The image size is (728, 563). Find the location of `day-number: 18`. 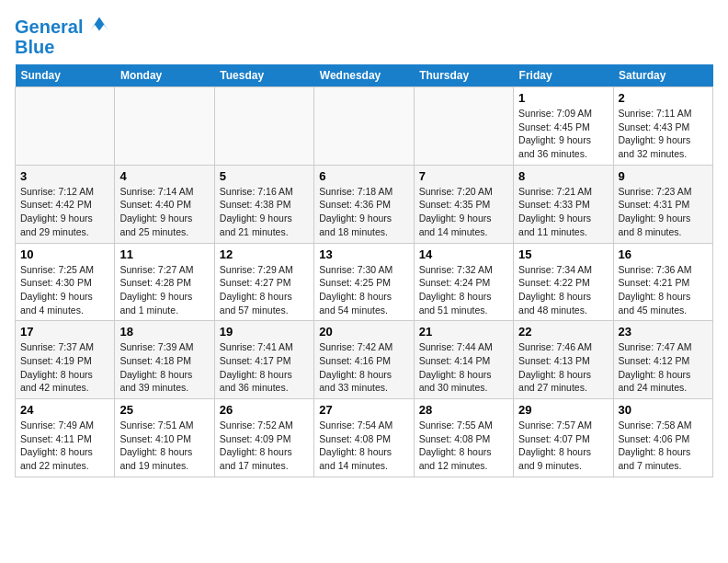

day-number: 18 is located at coordinates (164, 331).